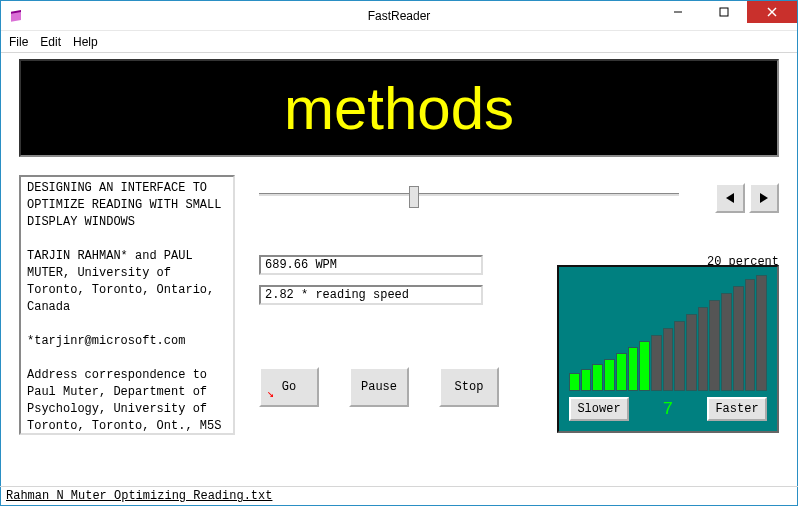 This screenshot has width=798, height=506. Describe the element at coordinates (50, 42) in the screenshot. I see `menu-edit: Edit` at that location.